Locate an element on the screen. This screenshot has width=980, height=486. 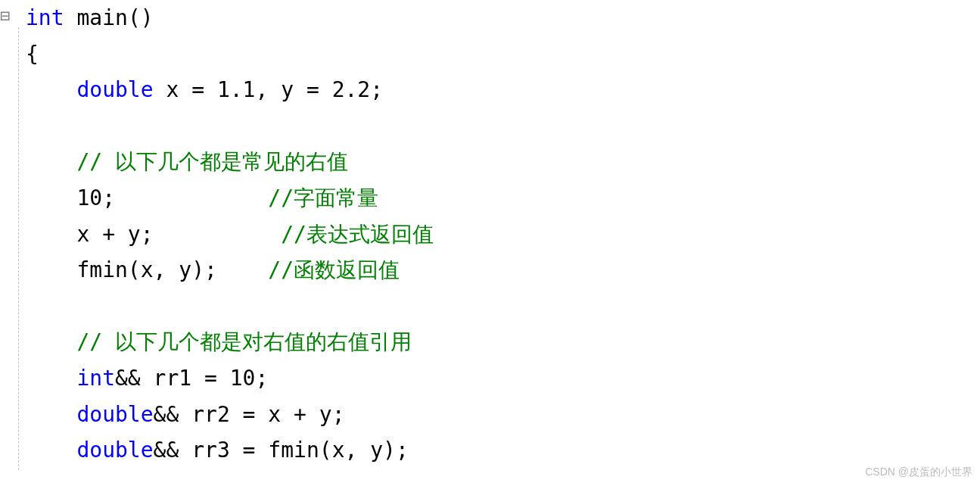
fold-marker-icon: ⊟ is located at coordinates (5, 15).